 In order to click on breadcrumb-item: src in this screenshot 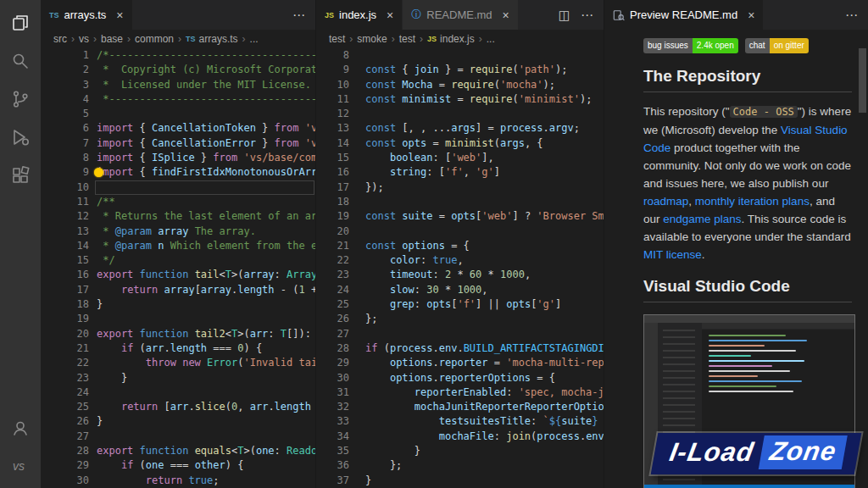, I will do `click(60, 39)`.